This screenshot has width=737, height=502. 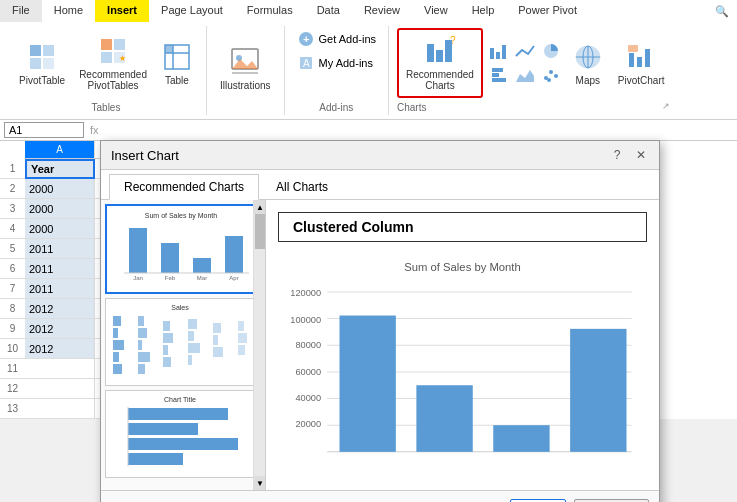 What do you see at coordinates (336, 63) in the screenshot?
I see `my-addins-button: A My Add-ins` at bounding box center [336, 63].